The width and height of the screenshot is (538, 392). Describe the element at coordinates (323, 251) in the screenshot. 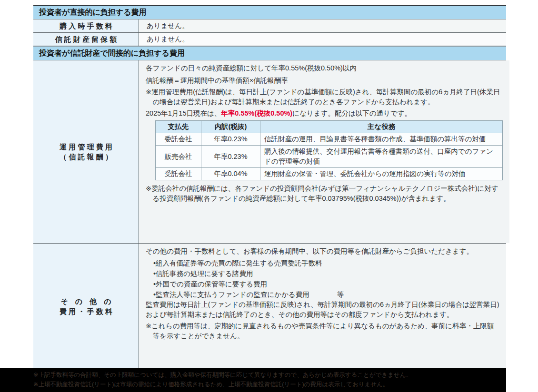

I see `other-fees-intro: その他の費用・手数料として、お客様の保有期間中、以下の費用等を信託財産からご負担…` at that location.